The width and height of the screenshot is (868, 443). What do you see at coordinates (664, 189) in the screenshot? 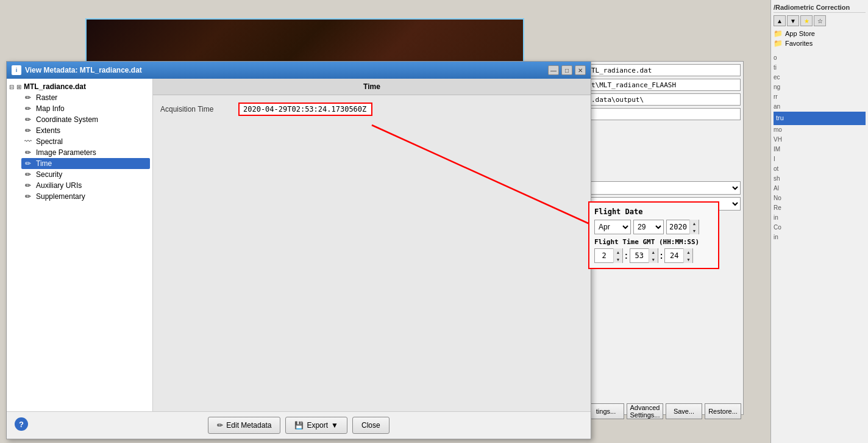
I see `flaash-mid-section` at bounding box center [664, 189].